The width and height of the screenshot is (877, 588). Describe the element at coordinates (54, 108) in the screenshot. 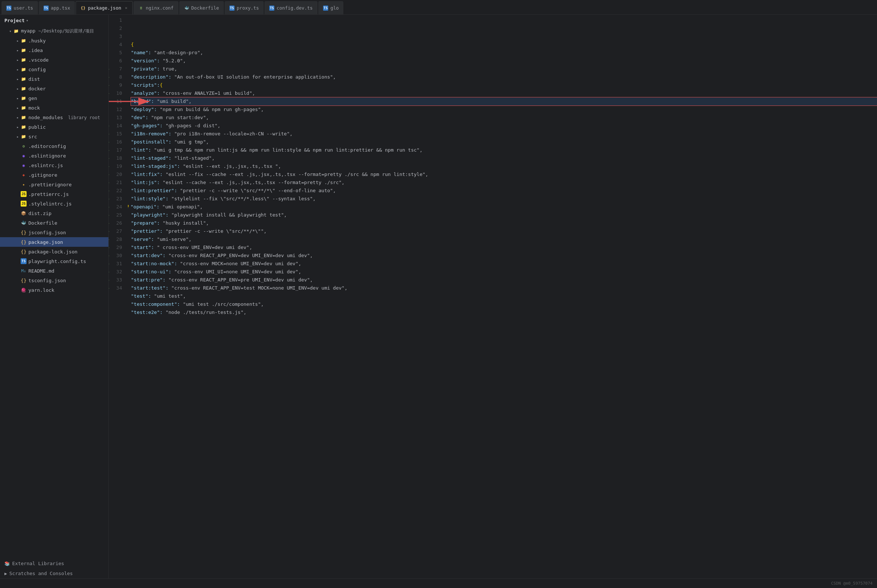

I see `tree-item-mock: 📁 mock` at that location.